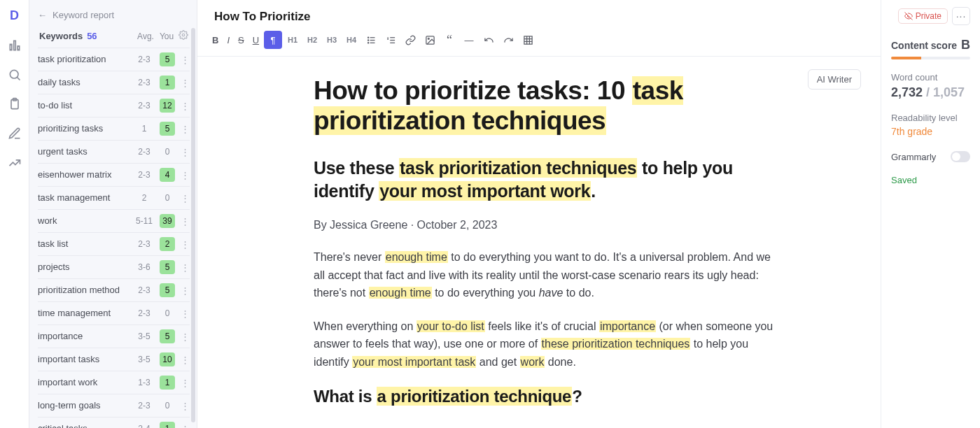 The width and height of the screenshot is (980, 428). I want to click on keyword-name: projects, so click(85, 267).